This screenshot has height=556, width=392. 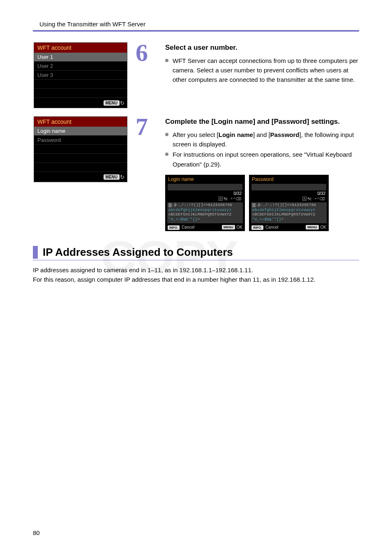 I want to click on kb-title: Login name, so click(x=205, y=179).